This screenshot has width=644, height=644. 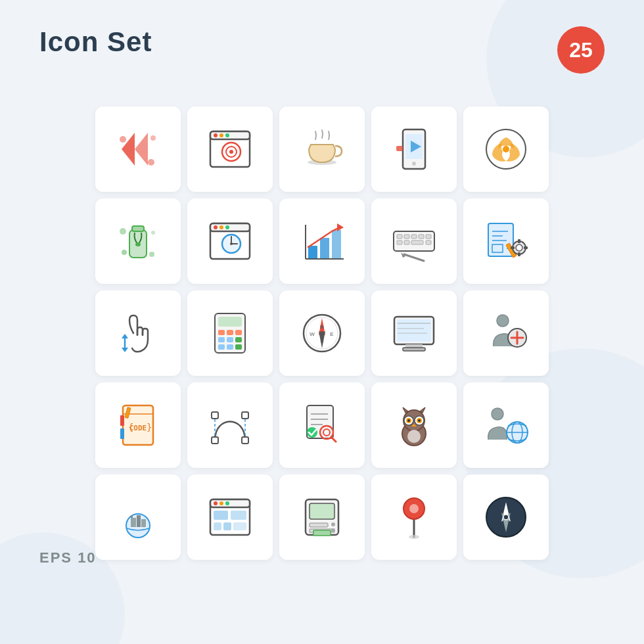 What do you see at coordinates (506, 517) in the screenshot?
I see `icon-navigation-circle` at bounding box center [506, 517].